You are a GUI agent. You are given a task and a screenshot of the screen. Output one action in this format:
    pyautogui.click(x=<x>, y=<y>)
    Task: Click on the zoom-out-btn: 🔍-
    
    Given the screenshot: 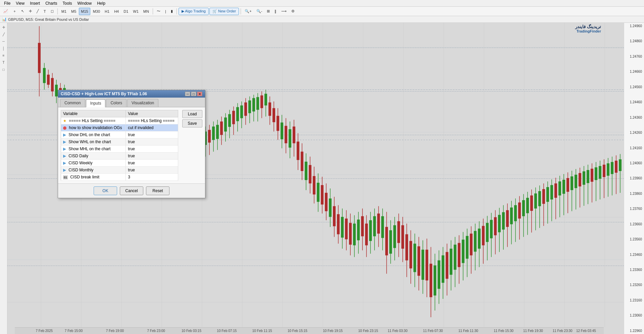 What is the action you would take?
    pyautogui.click(x=259, y=11)
    